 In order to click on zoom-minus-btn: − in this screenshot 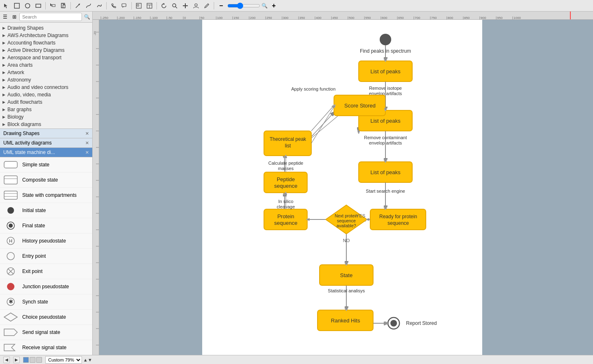, I will do `click(221, 6)`.